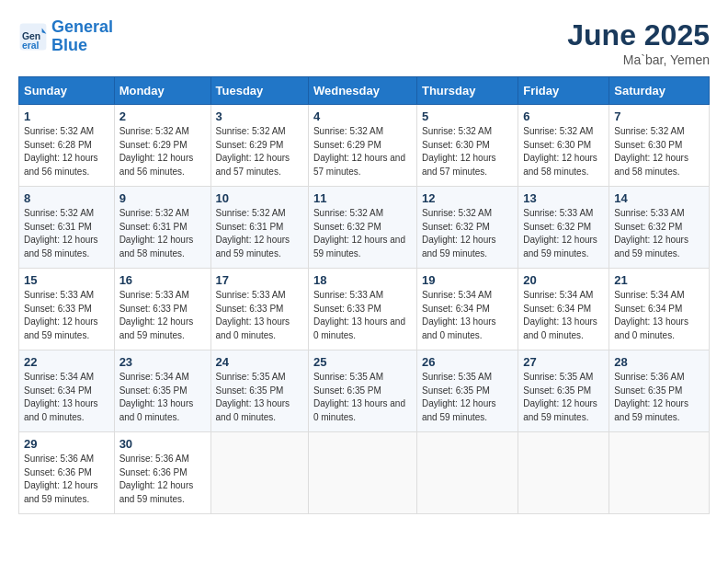 This screenshot has height=563, width=728. I want to click on calendar-day-6: 6 Sunrise: 5:32 AMSunset: 6:30 PMDayligh…, so click(564, 145).